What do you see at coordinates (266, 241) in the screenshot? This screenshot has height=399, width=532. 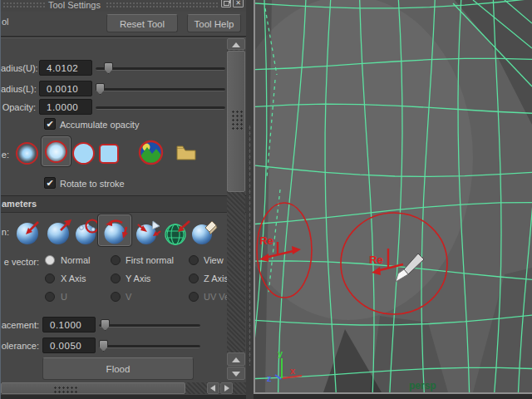 I see `brush-operation-label-1: Re` at bounding box center [266, 241].